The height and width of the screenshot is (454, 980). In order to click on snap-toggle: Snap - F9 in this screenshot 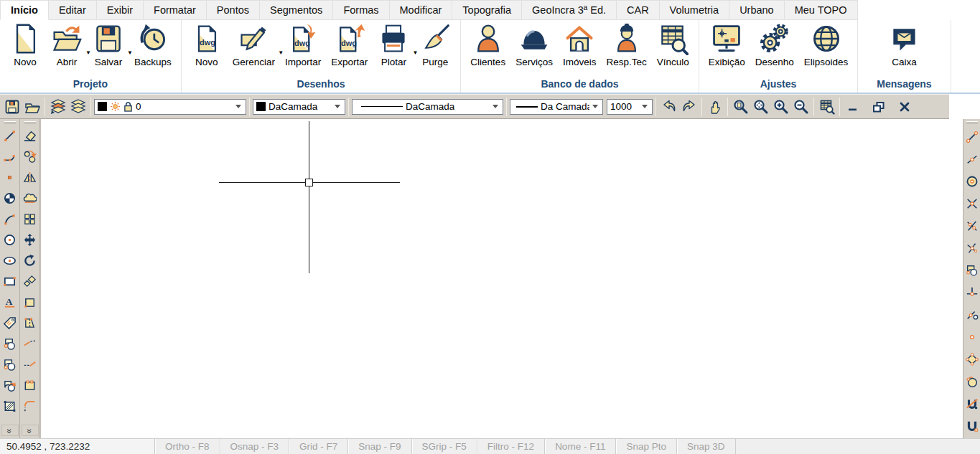, I will do `click(380, 446)`.